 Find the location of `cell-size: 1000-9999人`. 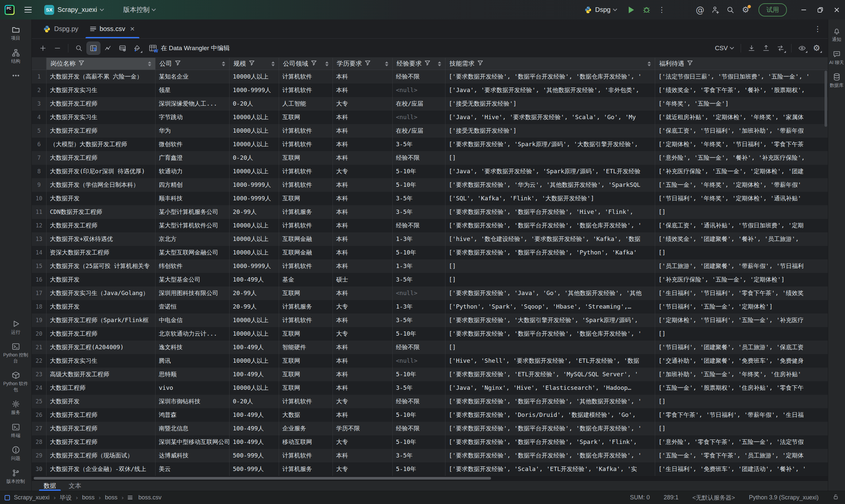

cell-size: 1000-9999人 is located at coordinates (254, 90).